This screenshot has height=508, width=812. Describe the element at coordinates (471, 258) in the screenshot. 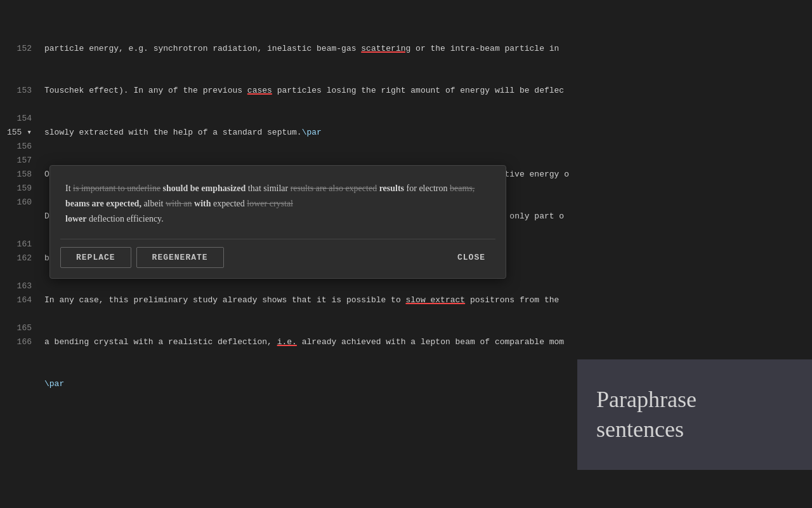

I see `close-button: CLOSE` at that location.